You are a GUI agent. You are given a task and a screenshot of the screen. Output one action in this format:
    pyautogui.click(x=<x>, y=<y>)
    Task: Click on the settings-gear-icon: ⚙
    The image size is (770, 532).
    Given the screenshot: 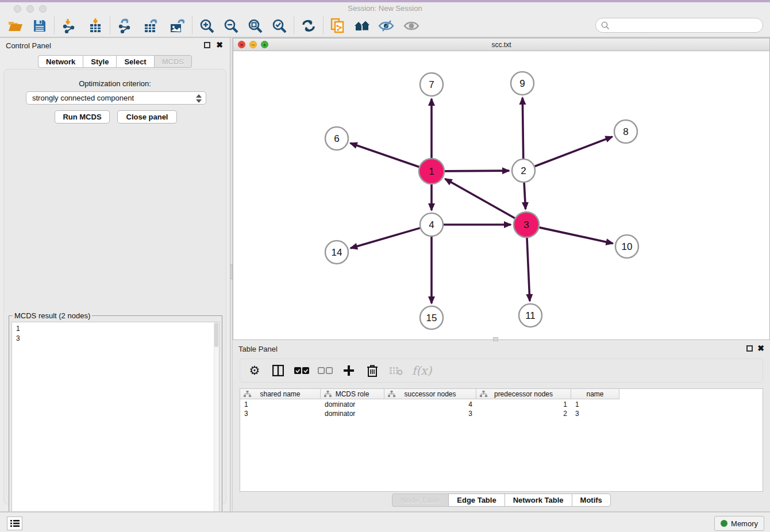 What is the action you would take?
    pyautogui.click(x=255, y=371)
    